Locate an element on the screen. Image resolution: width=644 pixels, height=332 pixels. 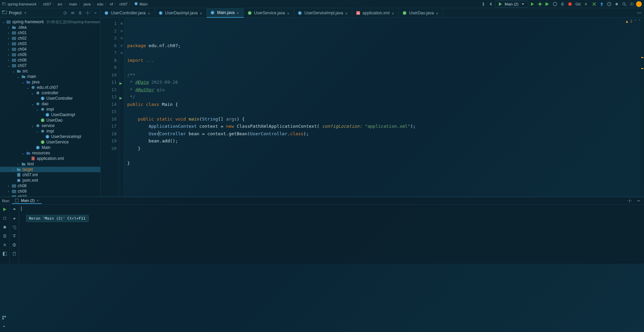
editor-tab: IUserDao.java× is located at coordinates (421, 13).